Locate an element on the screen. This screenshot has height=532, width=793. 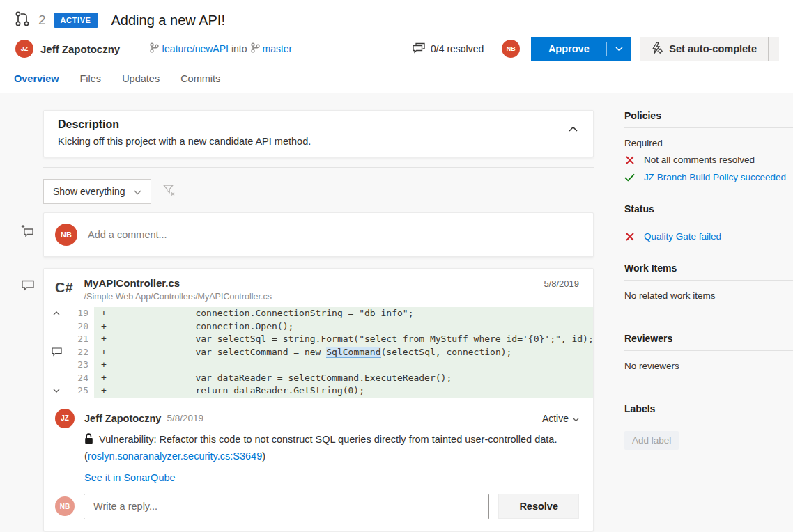
reviewers-empty: No reviewers is located at coordinates (709, 366).